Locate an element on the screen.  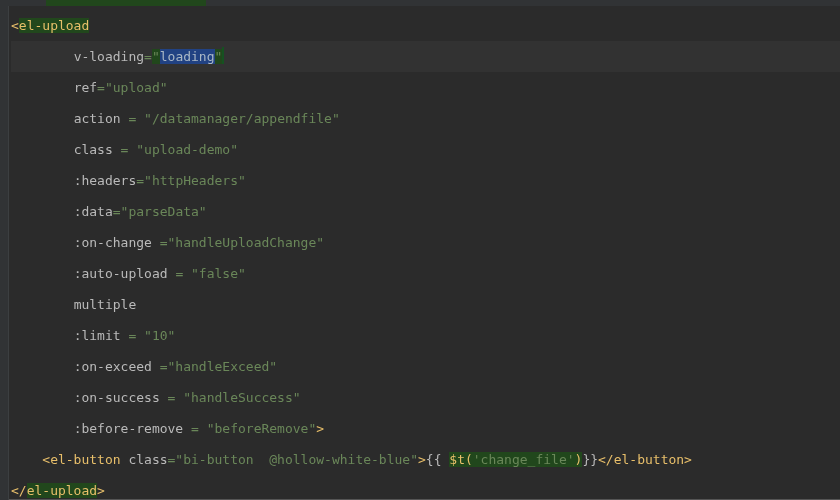
code-line: <el-upload is located at coordinates (426, 26).